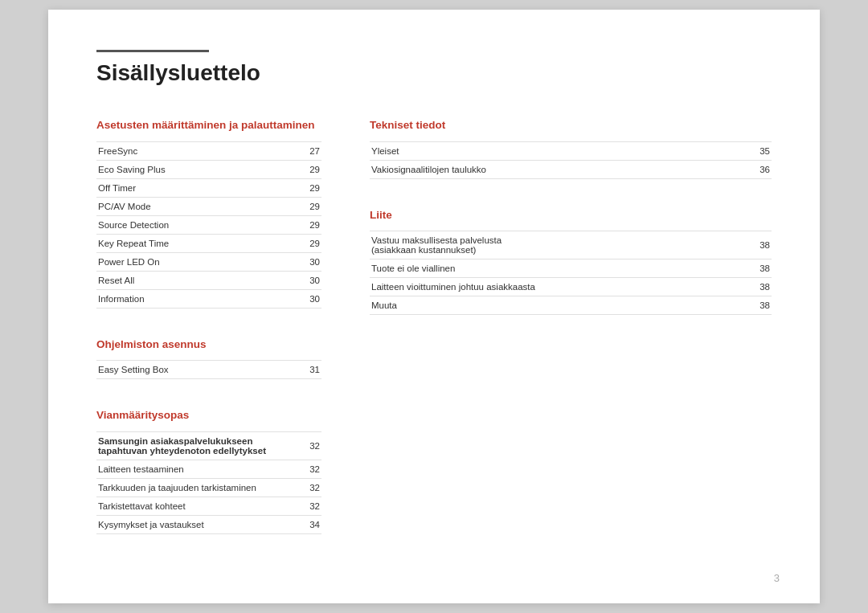 This screenshot has height=613, width=868. I want to click on table-row: Tuote ei ole viallinen38, so click(571, 268).